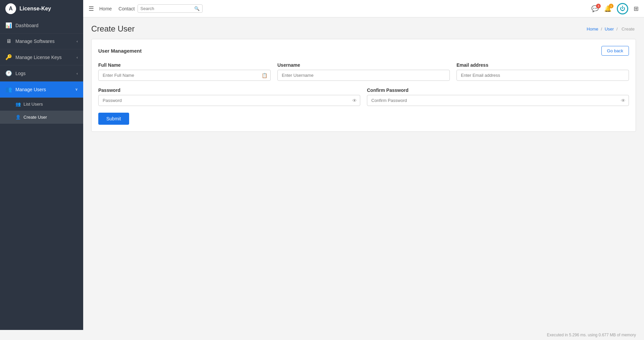 The width and height of the screenshot is (644, 340). I want to click on form-row-2: Password 👁 Confirm Password 👁, so click(364, 97).